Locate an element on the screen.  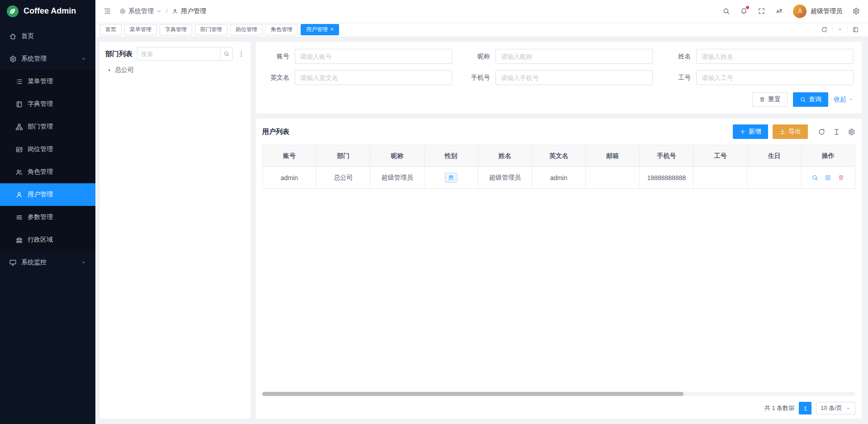
breadcrumb-label: 用户管理 is located at coordinates (193, 11).